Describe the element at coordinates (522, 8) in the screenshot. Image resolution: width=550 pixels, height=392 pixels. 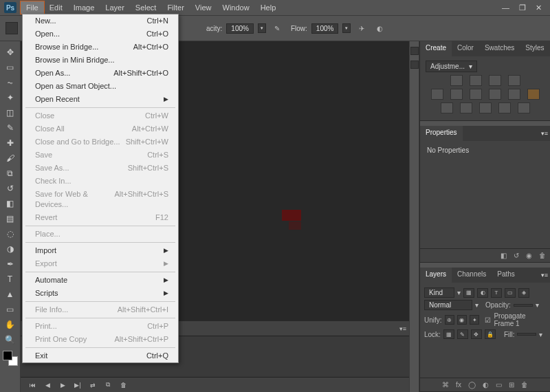
I see `maximize-button: ❐` at that location.